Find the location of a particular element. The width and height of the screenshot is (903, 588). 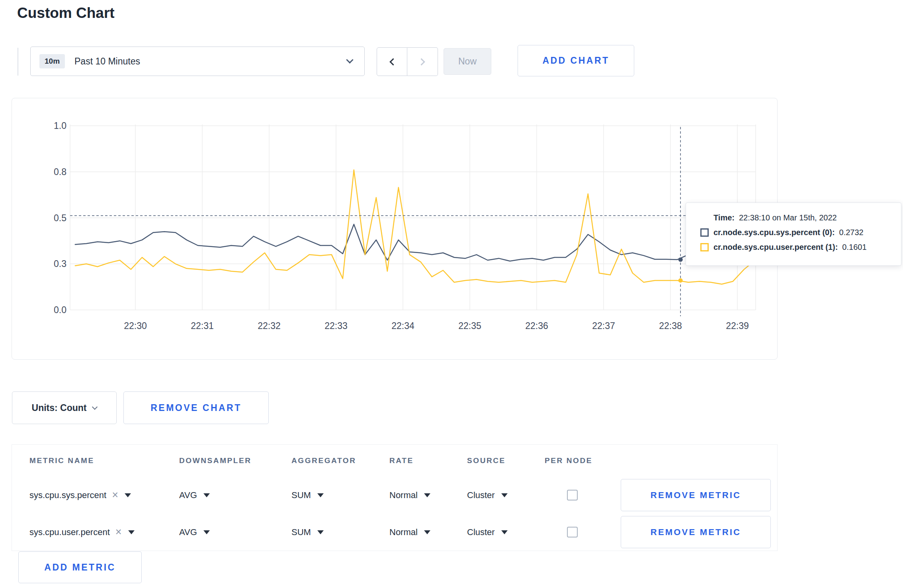

page-title: Custom Chart is located at coordinates (66, 13).